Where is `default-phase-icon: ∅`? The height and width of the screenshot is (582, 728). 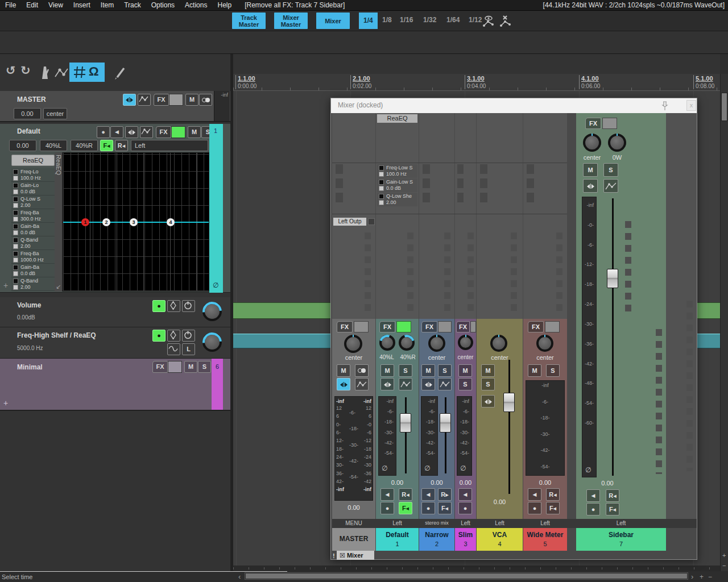
default-phase-icon: ∅ is located at coordinates (216, 285).